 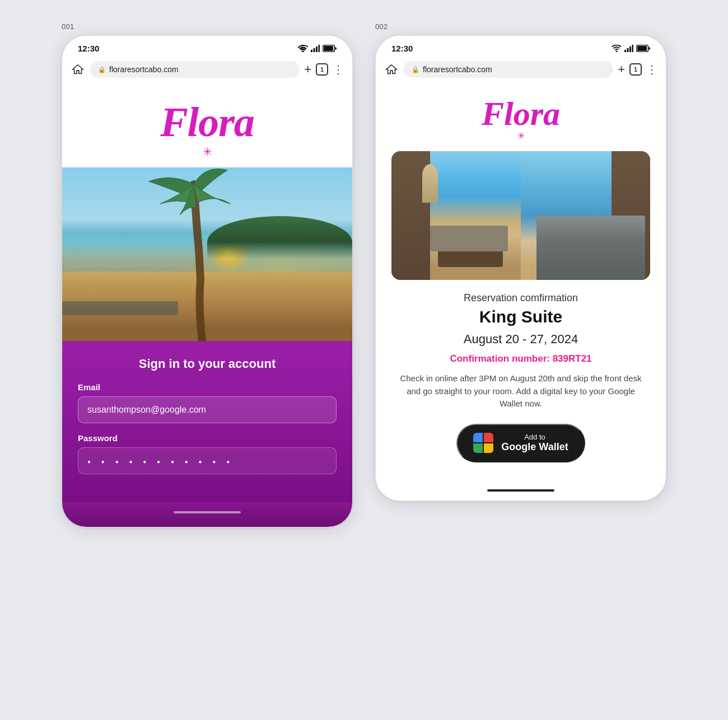 I want to click on screen2-status-time: 12:30, so click(x=402, y=48).